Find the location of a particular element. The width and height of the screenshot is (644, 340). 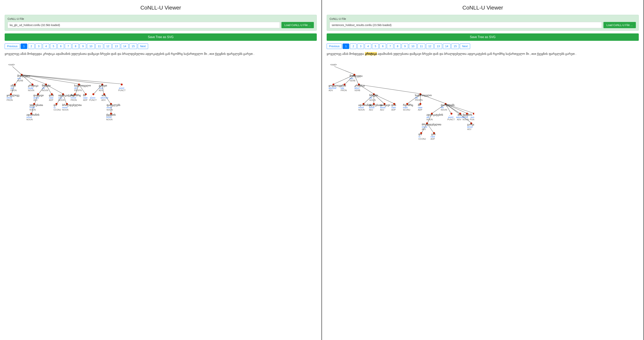

right-rel-shi: case is located at coordinates (420, 108).